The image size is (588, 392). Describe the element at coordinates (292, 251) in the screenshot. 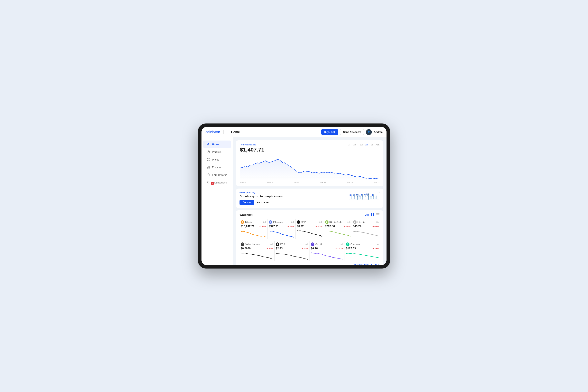

I see `crypto-item-eos: EOS 24h $2.43 -6.23%` at that location.